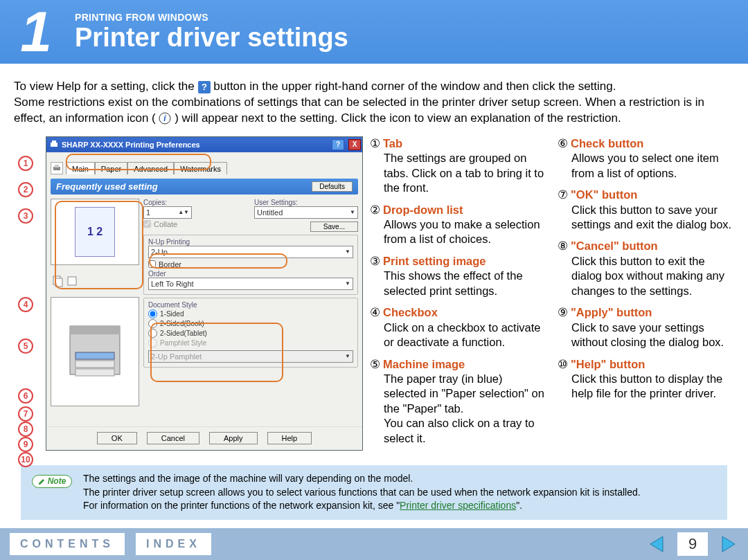 This screenshot has height=560, width=748. I want to click on index-button: INDEX, so click(173, 544).